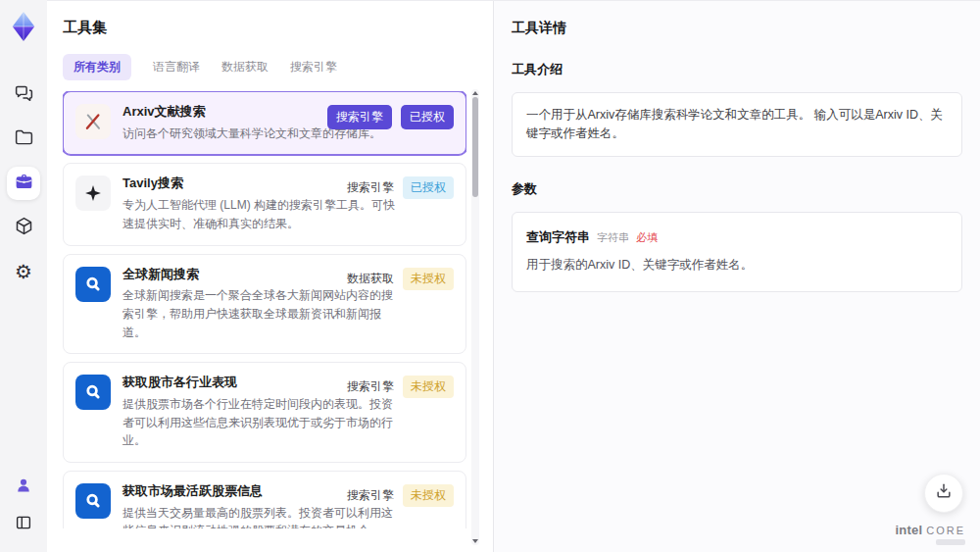  I want to click on tool-description: 提供当天交易量最高的股票列表。投资者可以利用这些信息来识别流动性强的股票和潜在的…, so click(259, 516).